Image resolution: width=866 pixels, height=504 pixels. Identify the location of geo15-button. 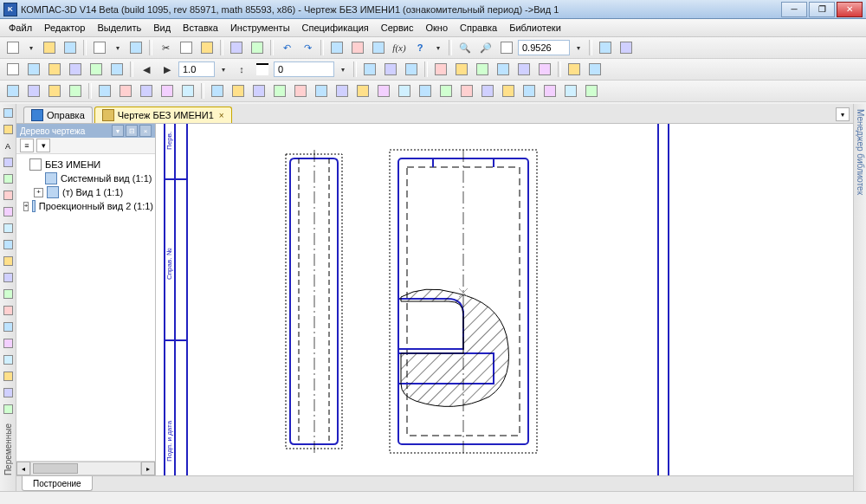
(321, 91).